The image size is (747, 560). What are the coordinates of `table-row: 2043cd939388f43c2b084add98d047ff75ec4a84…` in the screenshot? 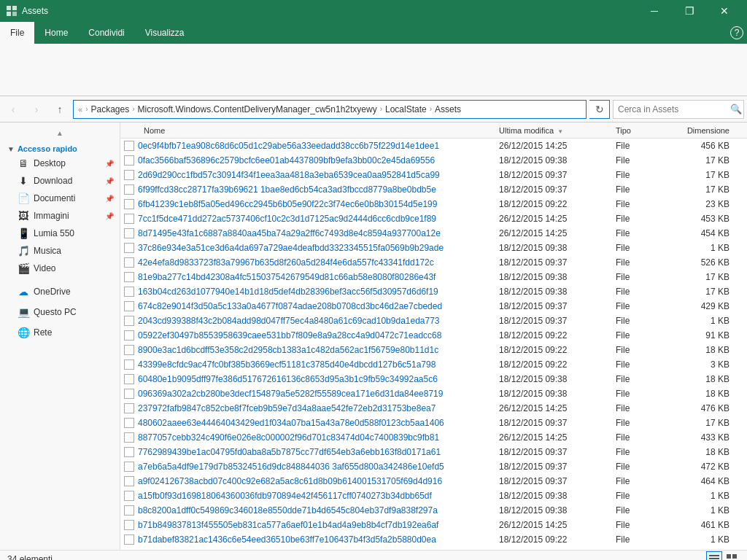 It's located at (433, 321).